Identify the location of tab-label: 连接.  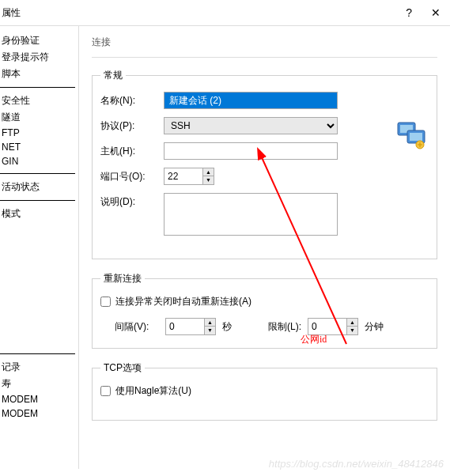
(264, 43).